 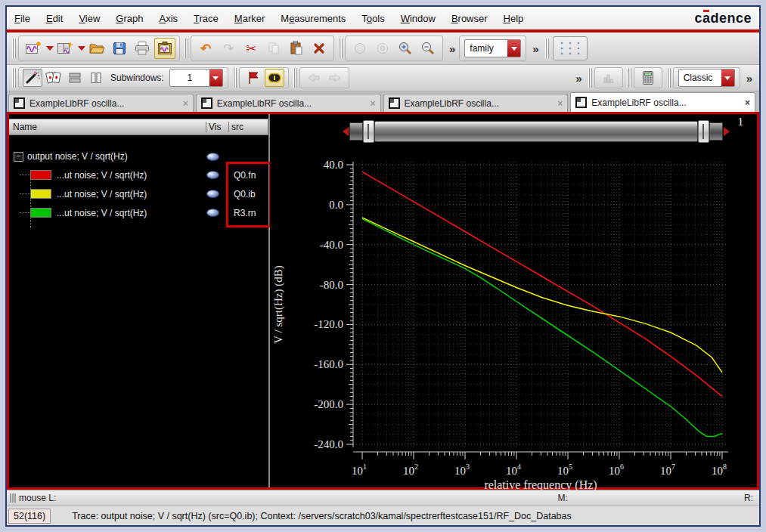 I want to click on pan-button, so click(x=360, y=48).